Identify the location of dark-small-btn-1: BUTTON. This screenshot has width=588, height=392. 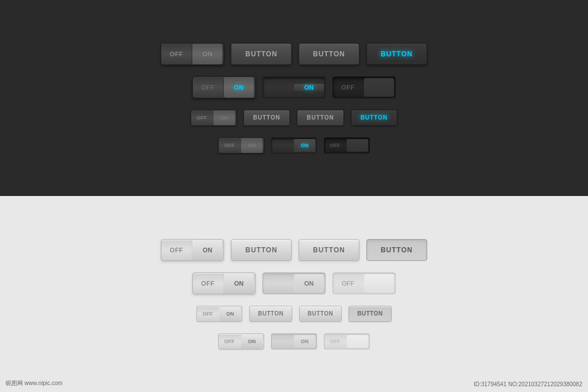
(266, 118).